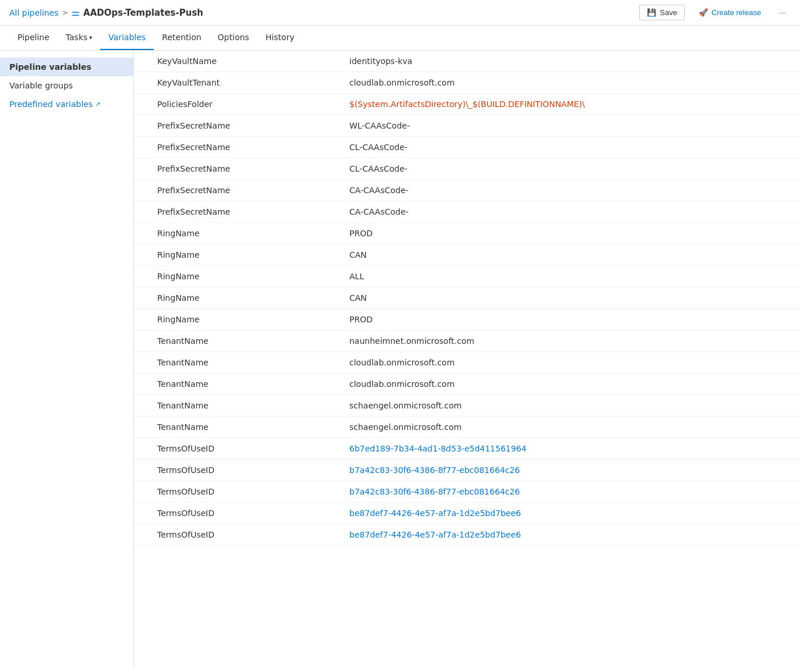 This screenshot has width=800, height=672. Describe the element at coordinates (182, 38) in the screenshot. I see `tab-retention: Retention` at that location.